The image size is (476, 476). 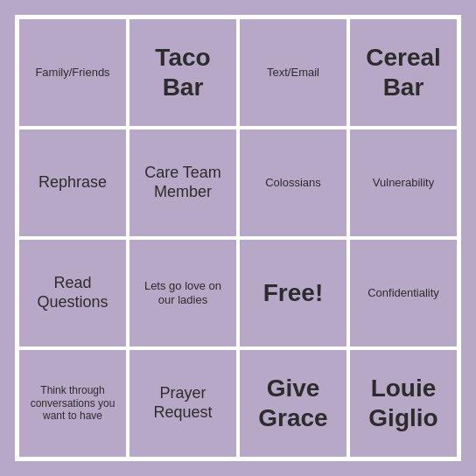 I want to click on bingo-cell-r1c0: Rephrase, so click(x=73, y=183).